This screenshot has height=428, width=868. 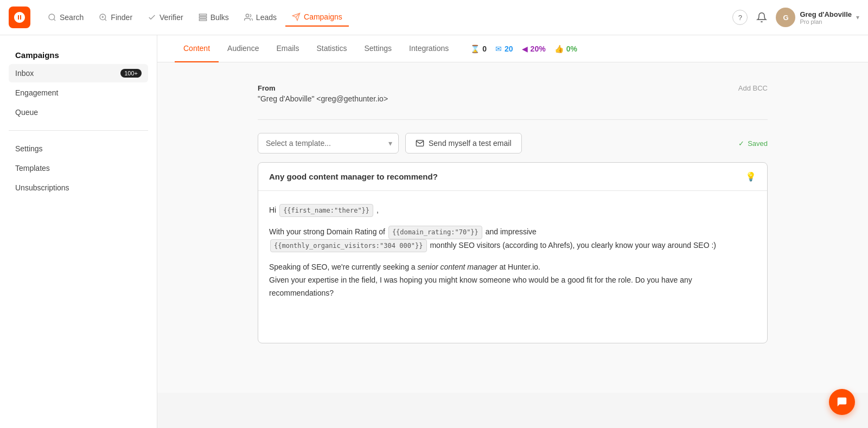 I want to click on from-section: From "Greg d'Aboville" <greg@gethunter.i…, so click(x=513, y=93).